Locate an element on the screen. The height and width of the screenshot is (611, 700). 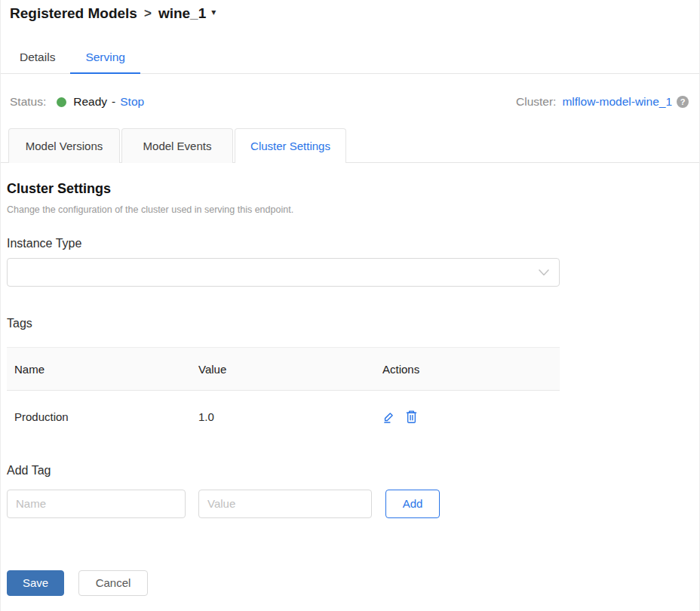
stop-link: Stop is located at coordinates (132, 102).